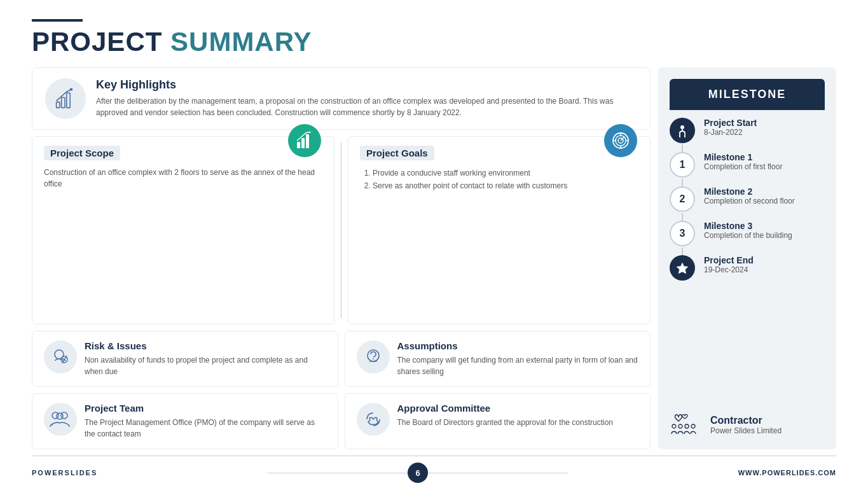  Describe the element at coordinates (682, 165) in the screenshot. I see `milestone-badge-1: 1` at that location.